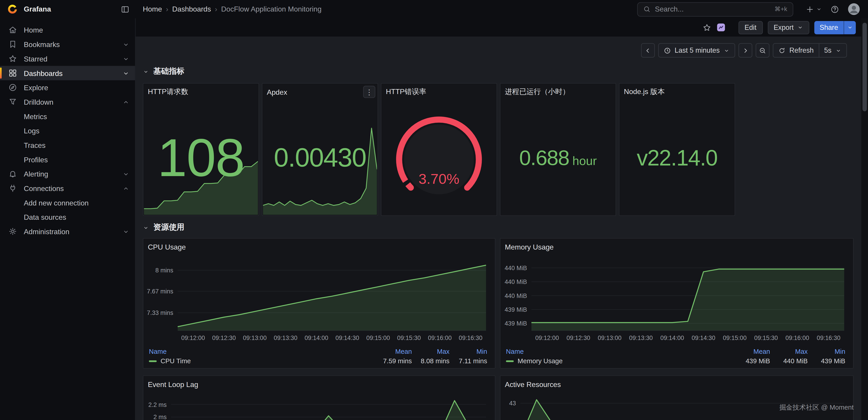 Image resolution: width=868 pixels, height=420 pixels. What do you see at coordinates (865, 219) in the screenshot?
I see `page-scrollbar` at bounding box center [865, 219].